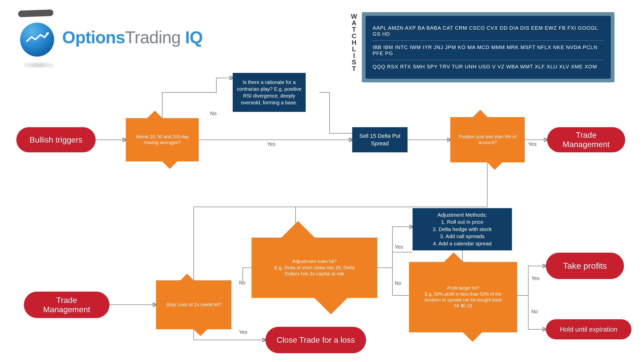 The height and width of the screenshot is (362, 644). I want to click on brand-word-options: Options, so click(94, 37).